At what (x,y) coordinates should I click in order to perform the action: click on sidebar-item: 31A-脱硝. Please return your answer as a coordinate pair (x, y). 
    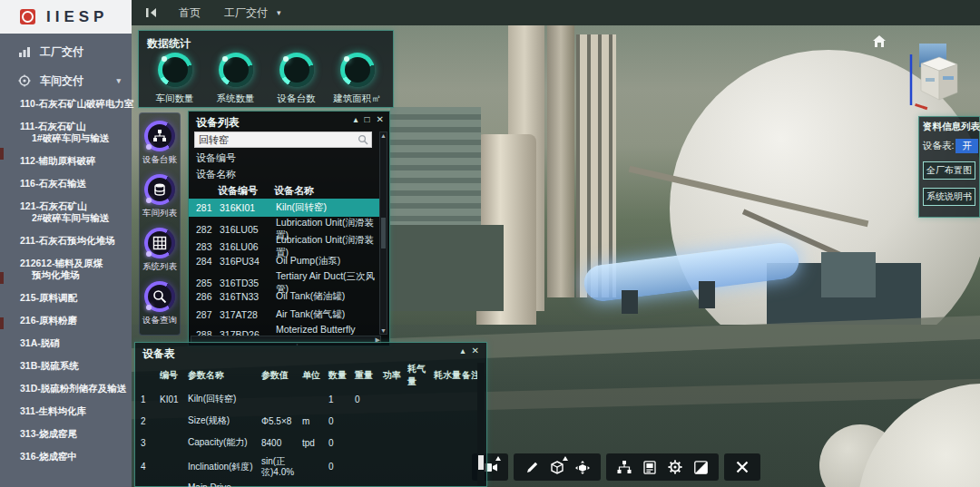
    Looking at the image, I should click on (76, 343).